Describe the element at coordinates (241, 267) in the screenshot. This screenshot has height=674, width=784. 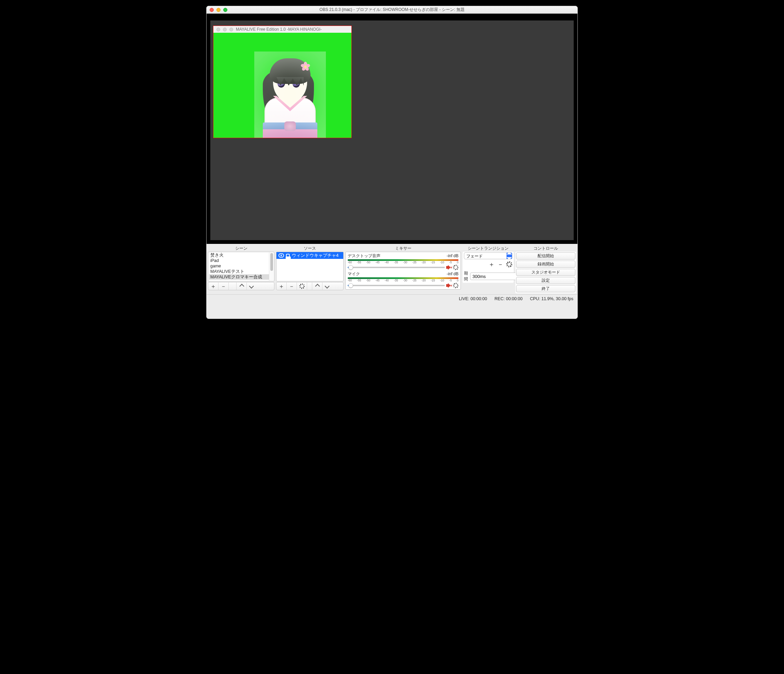
I see `scenes-list: 焚き火iPadgameMAYALIVEテストMAYALIVEクロマキー合成` at that location.